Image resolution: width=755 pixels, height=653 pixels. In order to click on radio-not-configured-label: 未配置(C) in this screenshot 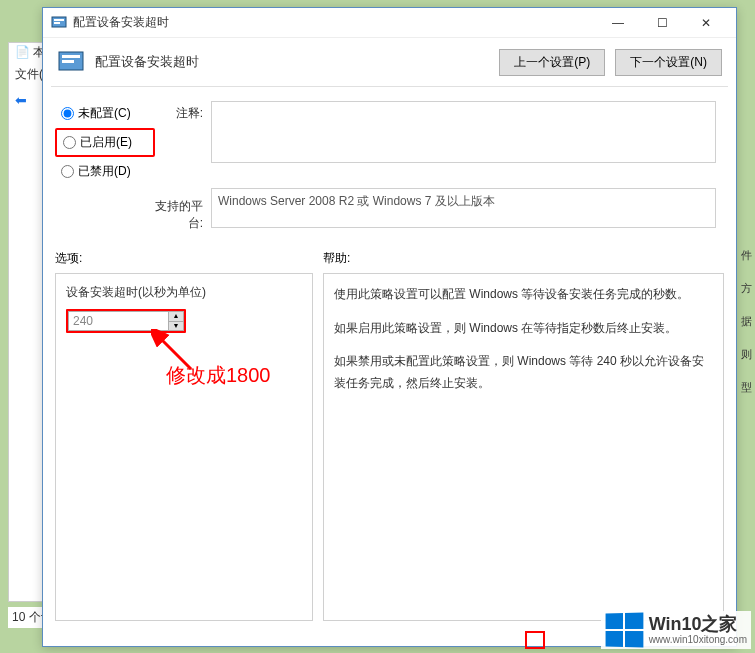, I will do `click(104, 114)`.